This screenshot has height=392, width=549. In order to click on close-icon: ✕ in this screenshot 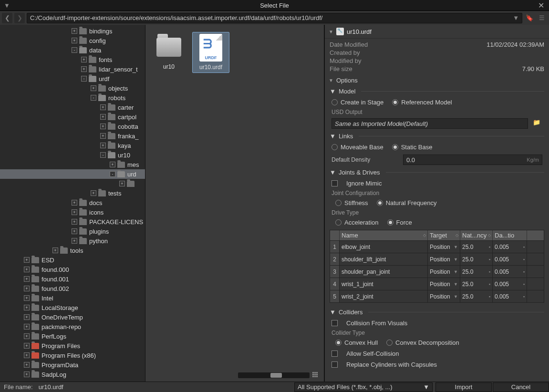, I will do `click(541, 6)`.